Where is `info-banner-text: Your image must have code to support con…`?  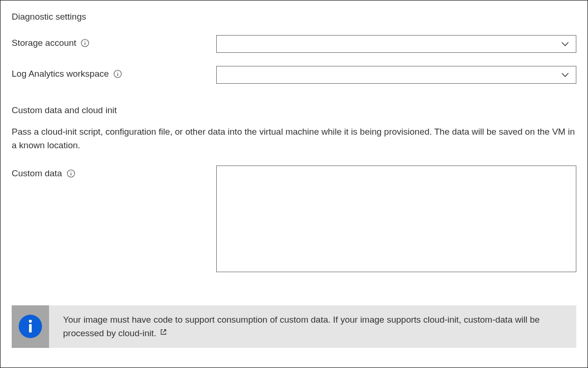 info-banner-text: Your image must have code to support con… is located at coordinates (313, 326).